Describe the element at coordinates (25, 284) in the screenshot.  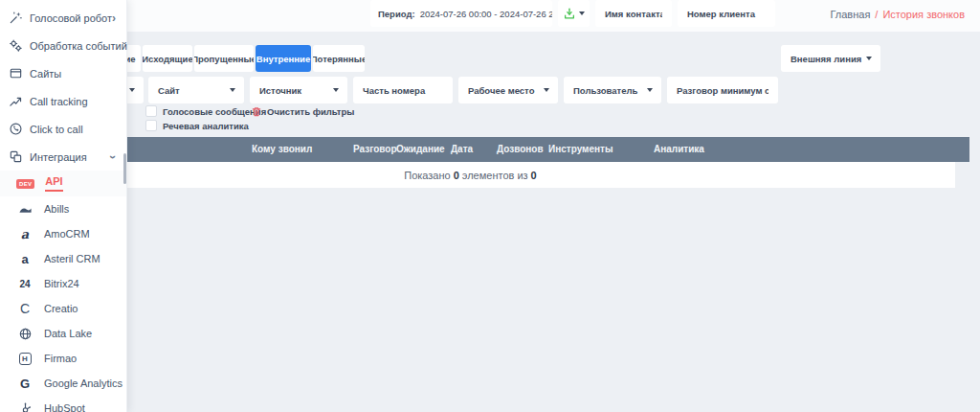
I see `bitrix24-logo-icon: 24` at that location.